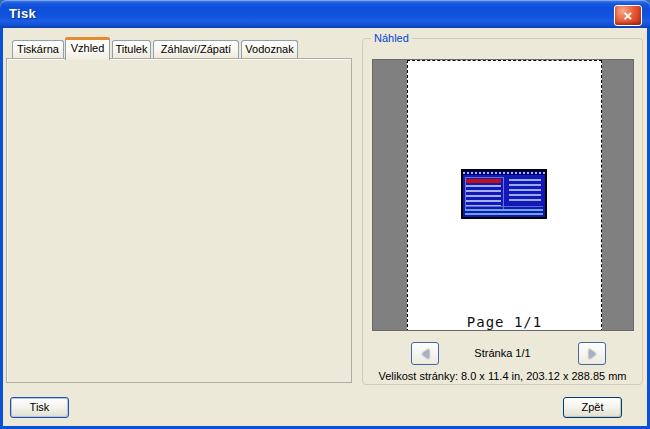 Image resolution: width=650 pixels, height=429 pixels. Describe the element at coordinates (592, 354) in the screenshot. I see `next-page-button` at that location.